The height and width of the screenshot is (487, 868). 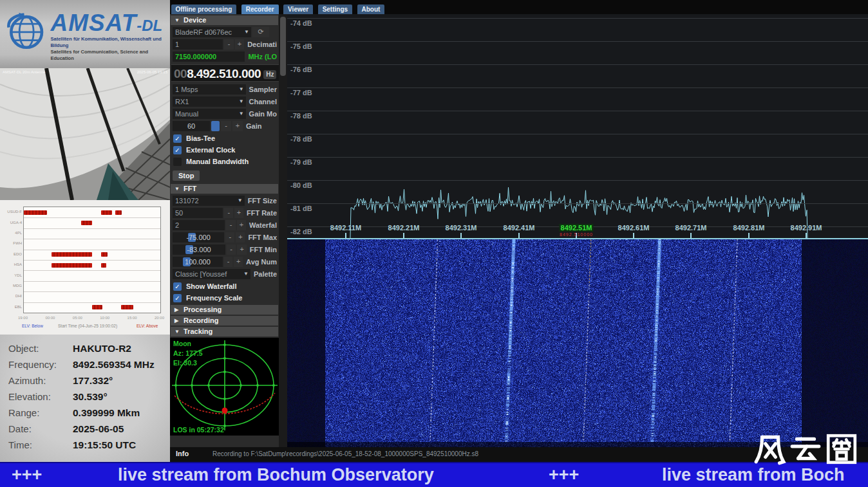 I want to click on logo-suffix: -DL, so click(x=149, y=26).